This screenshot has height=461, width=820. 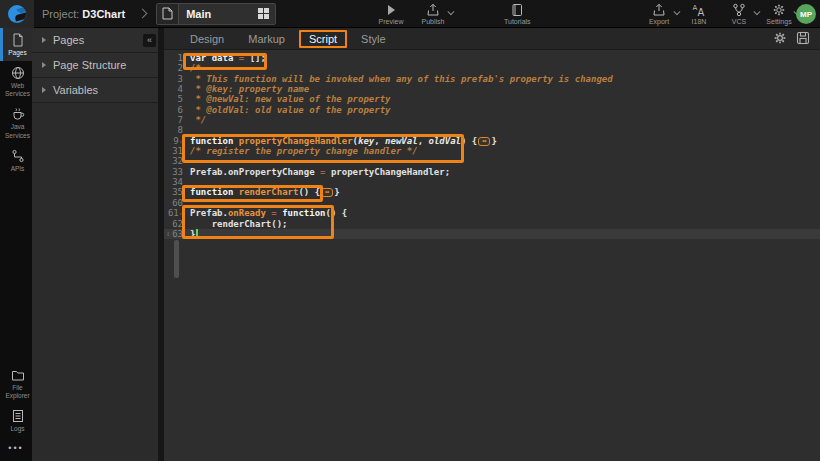 What do you see at coordinates (175, 89) in the screenshot?
I see `line-number: 4` at bounding box center [175, 89].